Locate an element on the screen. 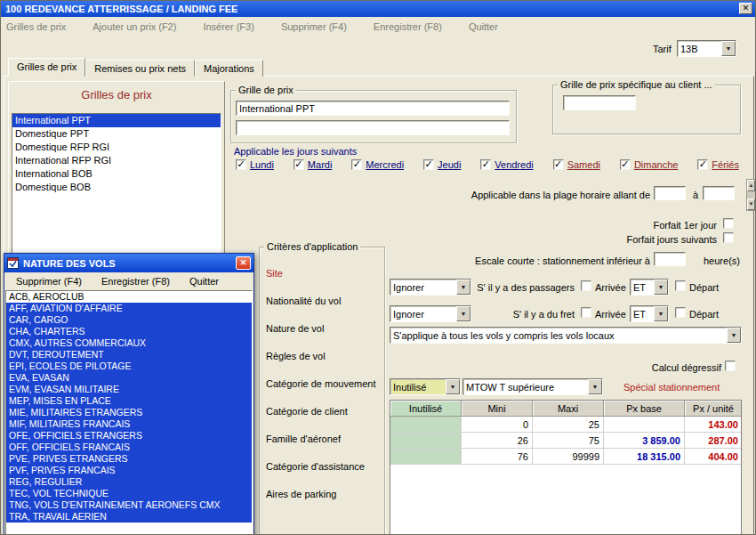  day-label-dimanche: Dimanche is located at coordinates (656, 165).